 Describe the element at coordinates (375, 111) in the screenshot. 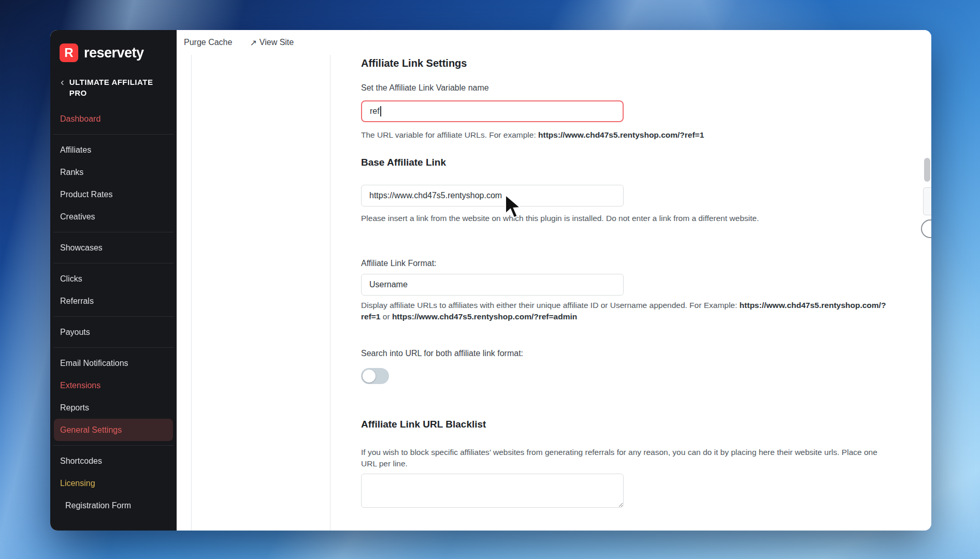

I see `variable-name-value: ref` at that location.